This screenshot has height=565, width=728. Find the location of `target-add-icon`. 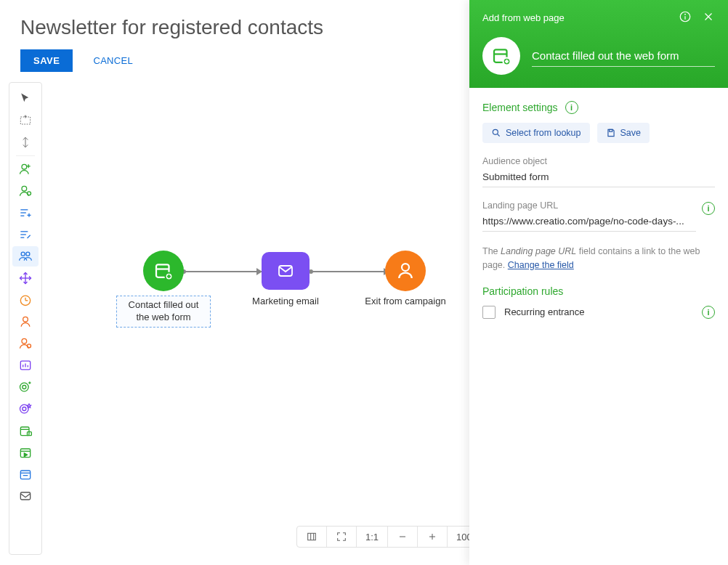

target-add-icon is located at coordinates (25, 387).